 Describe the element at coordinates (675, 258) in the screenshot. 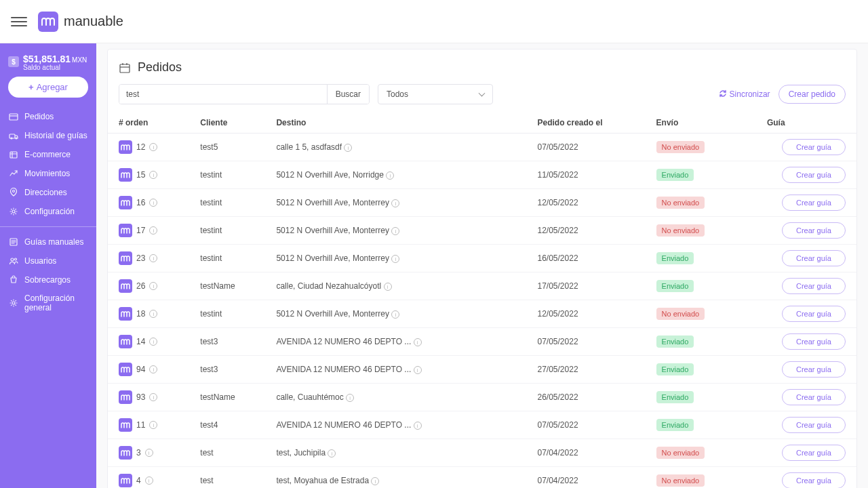

I see `status-badge: Enviado` at that location.